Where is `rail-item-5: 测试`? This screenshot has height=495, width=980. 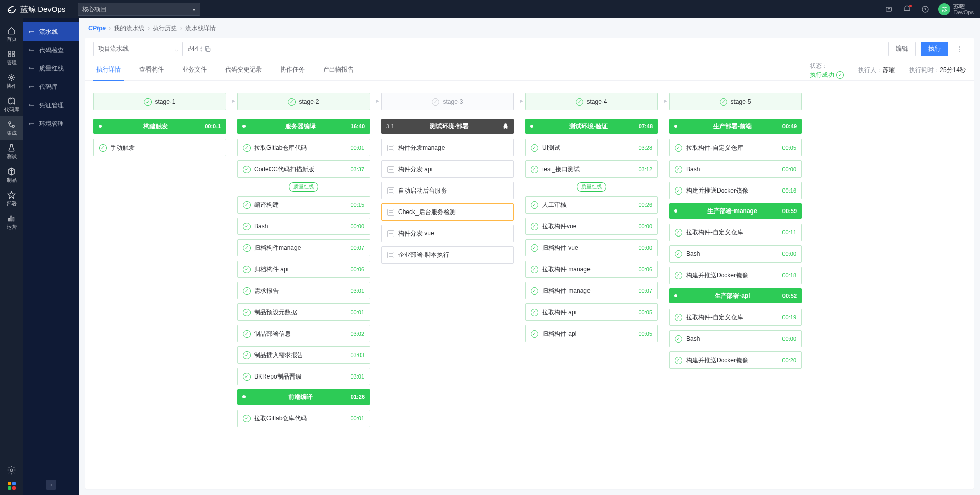
rail-item-5: 测试 is located at coordinates (11, 152).